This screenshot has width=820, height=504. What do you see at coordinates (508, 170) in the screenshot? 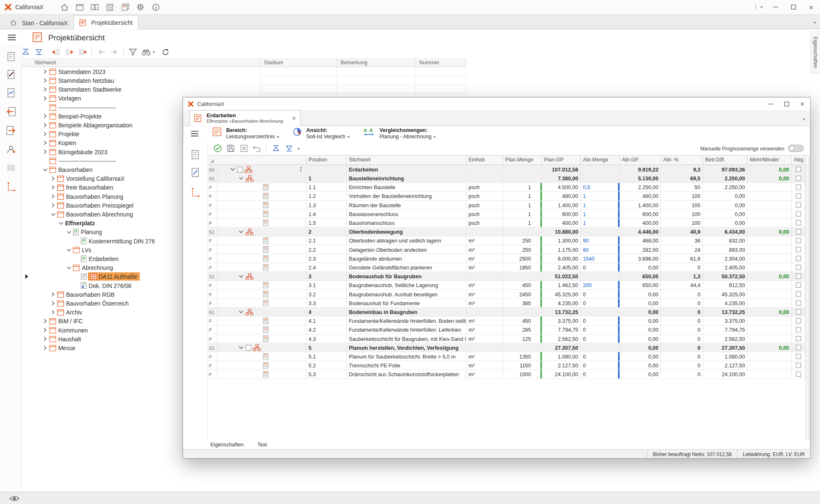
I see `lv-row: S0⋮Erdarbeiten107.012,589.919,229,397.09…` at bounding box center [508, 170].